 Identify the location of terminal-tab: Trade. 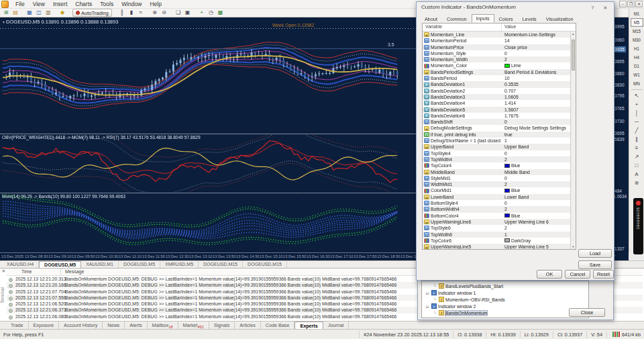
(17, 325).